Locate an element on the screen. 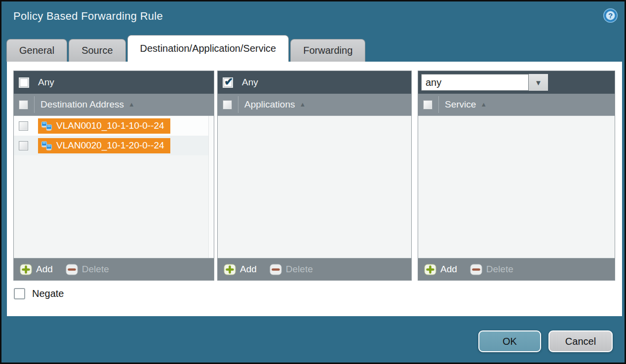  applications-sort-header: Applications ▲ is located at coordinates (275, 105).